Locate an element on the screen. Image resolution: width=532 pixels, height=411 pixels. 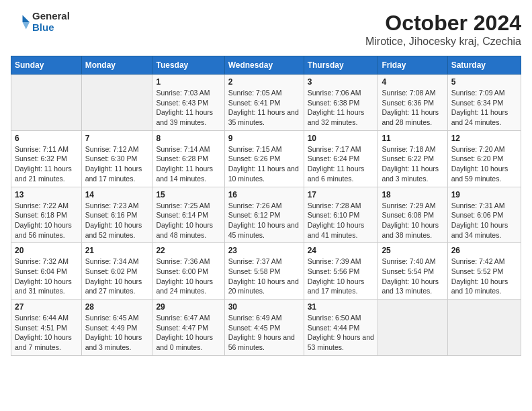
day-number: 26 is located at coordinates (484, 250).